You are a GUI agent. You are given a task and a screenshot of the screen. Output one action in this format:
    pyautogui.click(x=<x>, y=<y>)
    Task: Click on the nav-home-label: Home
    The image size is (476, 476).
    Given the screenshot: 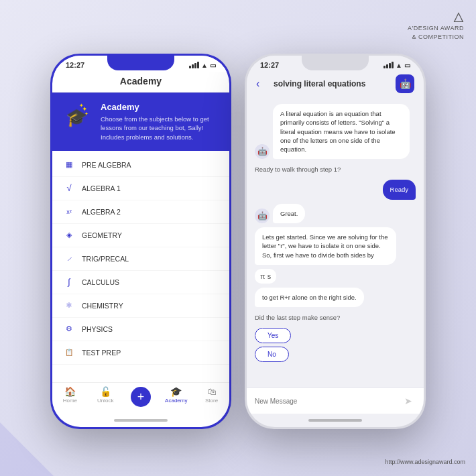 What is the action you would take?
    pyautogui.click(x=70, y=401)
    